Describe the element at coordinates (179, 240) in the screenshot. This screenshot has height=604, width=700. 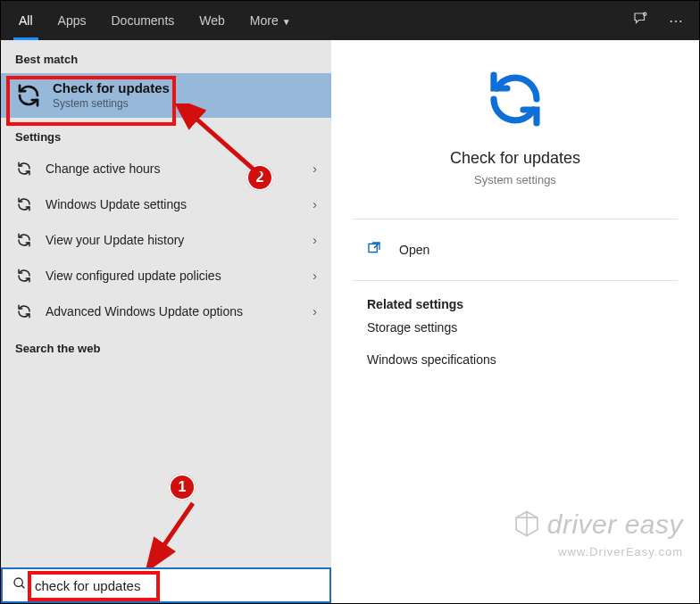
I see `settings-item-label: View your Update history` at that location.